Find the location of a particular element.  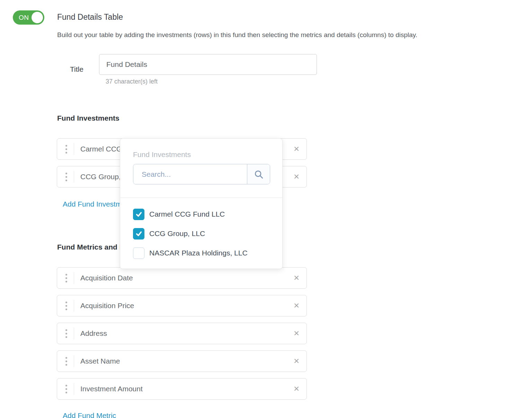

metric-row-label: Investment Amount is located at coordinates (112, 389).